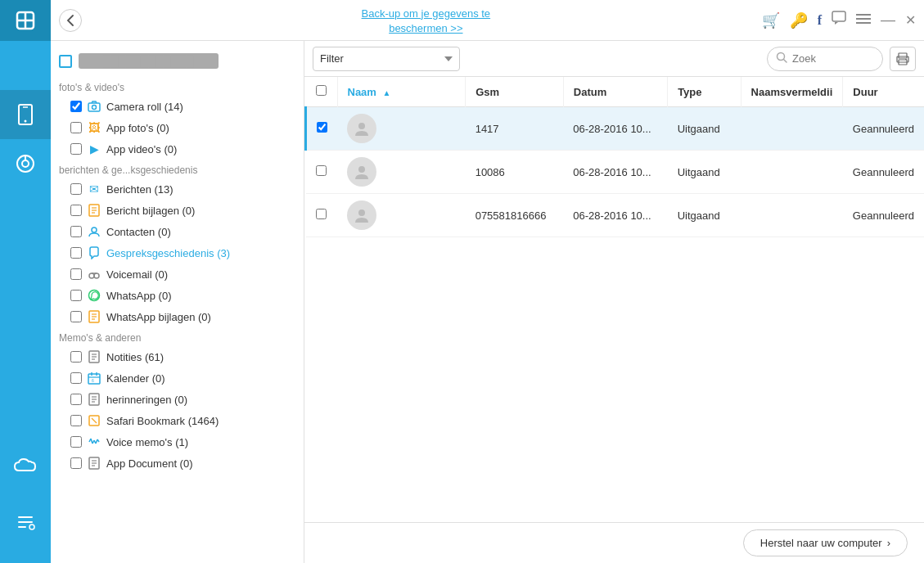  Describe the element at coordinates (615, 172) in the screenshot. I see `table-row: 10086 06-28-2016 10... Uitgaand Geannule…` at that location.